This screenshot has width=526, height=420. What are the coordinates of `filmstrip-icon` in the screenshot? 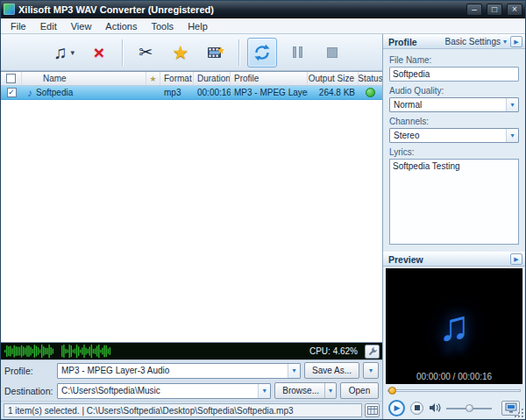 It's located at (216, 53).